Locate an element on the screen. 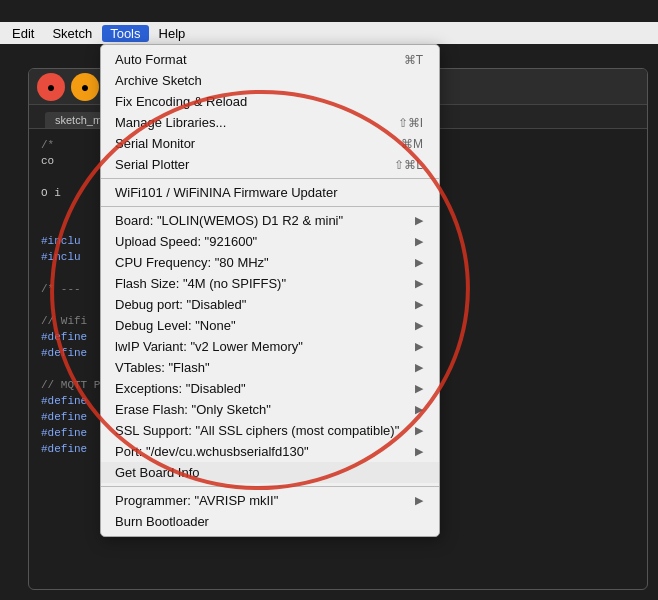 The width and height of the screenshot is (658, 600). menu-upload-speed: Upload Speed: "921600" ▶ is located at coordinates (270, 242).